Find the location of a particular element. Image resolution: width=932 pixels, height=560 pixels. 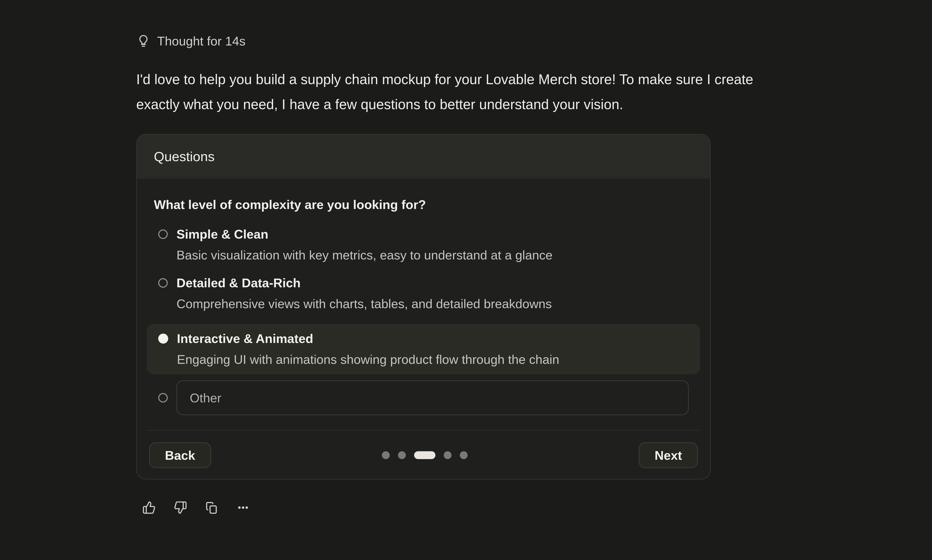

pagination-dot-active is located at coordinates (425, 455).